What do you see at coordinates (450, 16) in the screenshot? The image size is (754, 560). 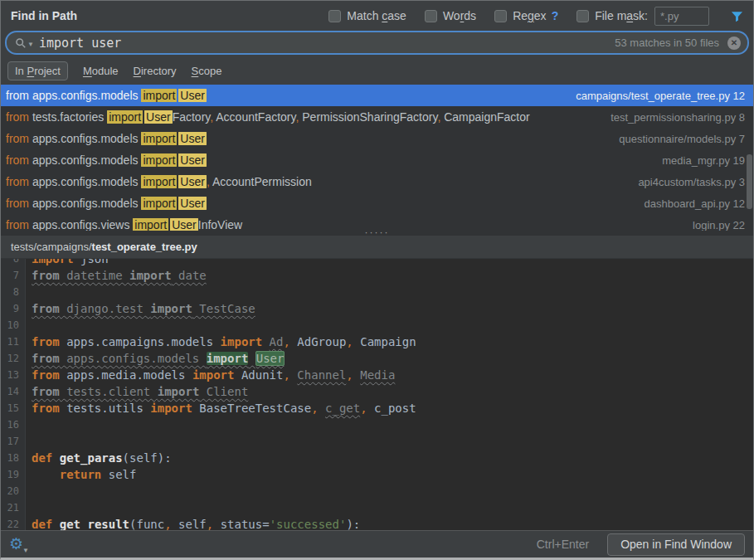 I see `words-checkbox: Words` at bounding box center [450, 16].